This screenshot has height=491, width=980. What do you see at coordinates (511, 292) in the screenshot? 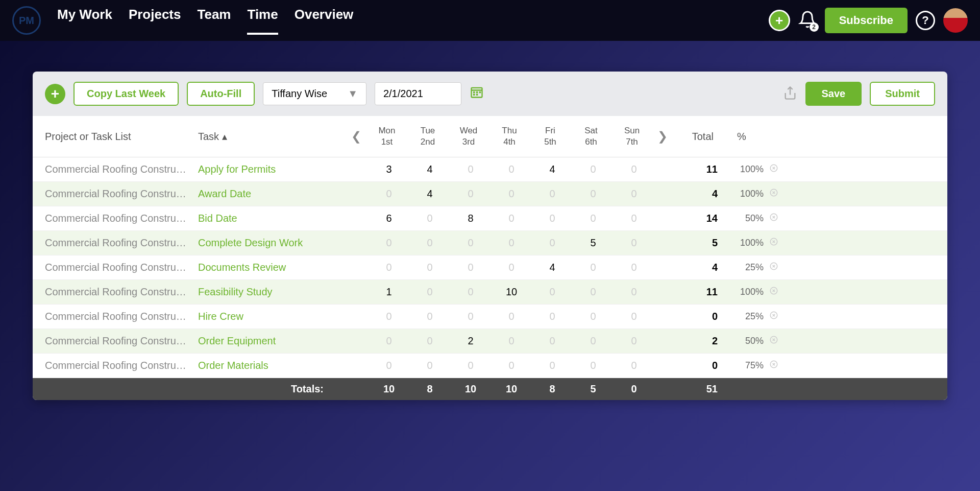
I see `day-cell: 10` at bounding box center [511, 292].